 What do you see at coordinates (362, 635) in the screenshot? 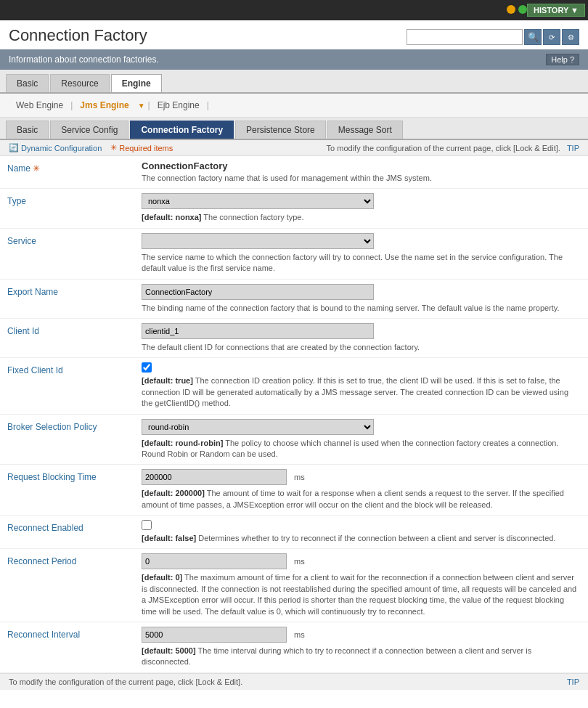
I see `reconnect-interval-input-row: ms` at bounding box center [362, 635].